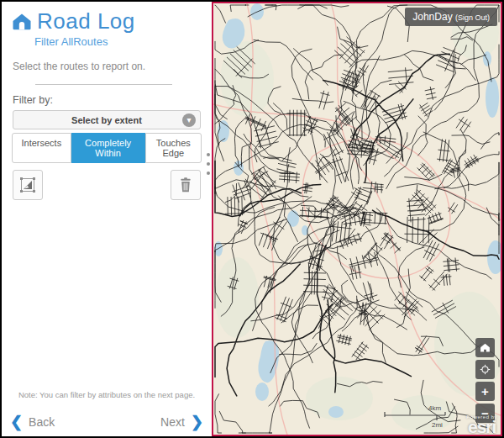 Image resolution: width=504 pixels, height=438 pixels. I want to click on tab-touches-edge: Touches Edge, so click(173, 148).